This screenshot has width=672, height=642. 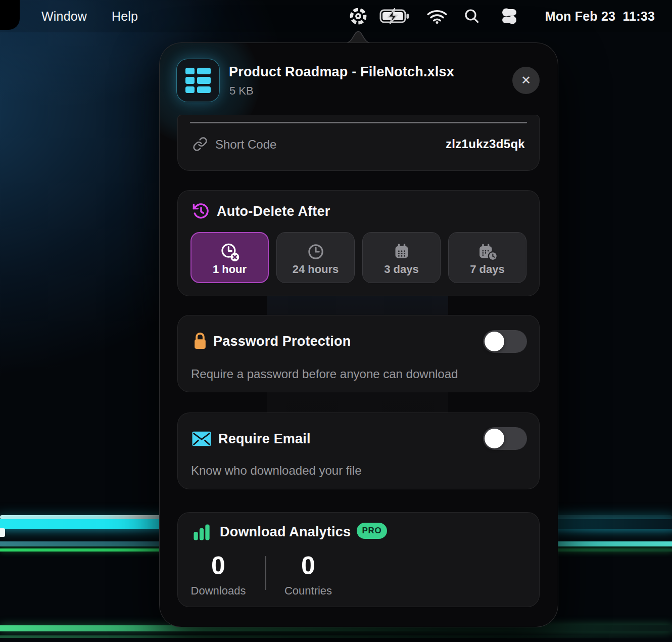 I want to click on lock-icon, so click(x=200, y=341).